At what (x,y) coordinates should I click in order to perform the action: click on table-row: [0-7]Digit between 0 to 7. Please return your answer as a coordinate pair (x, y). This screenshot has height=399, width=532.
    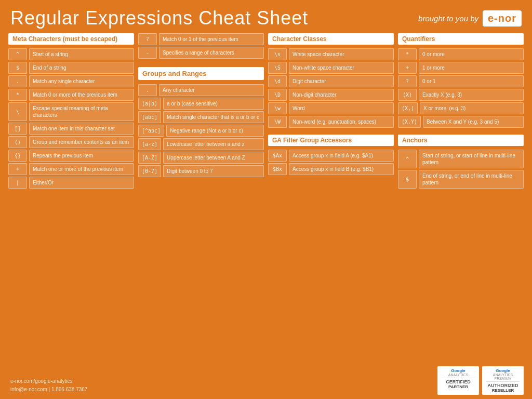
    Looking at the image, I should click on (201, 171).